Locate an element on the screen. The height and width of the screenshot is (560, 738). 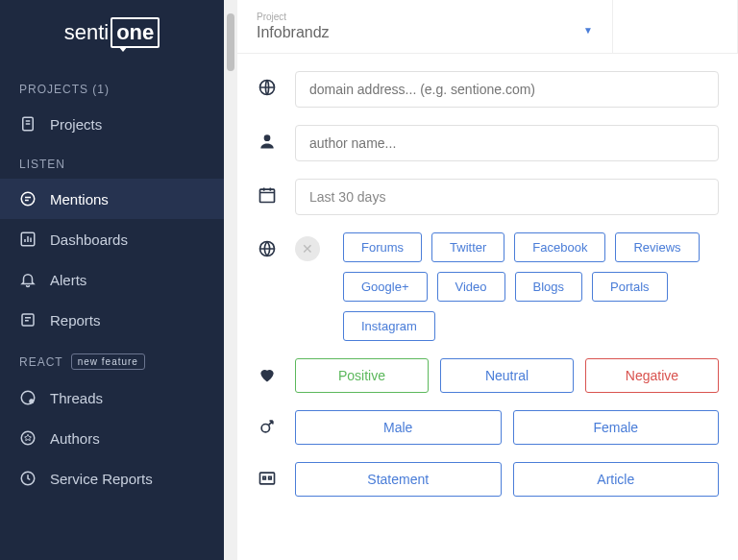
clear-sources-button: ✕ is located at coordinates (308, 249).